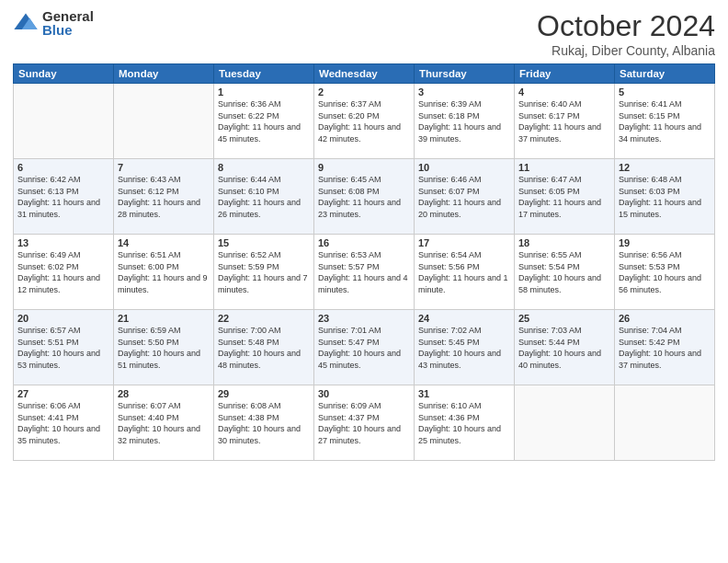 This screenshot has height=563, width=728. What do you see at coordinates (64, 74) in the screenshot?
I see `header-sunday: Sunday` at bounding box center [64, 74].